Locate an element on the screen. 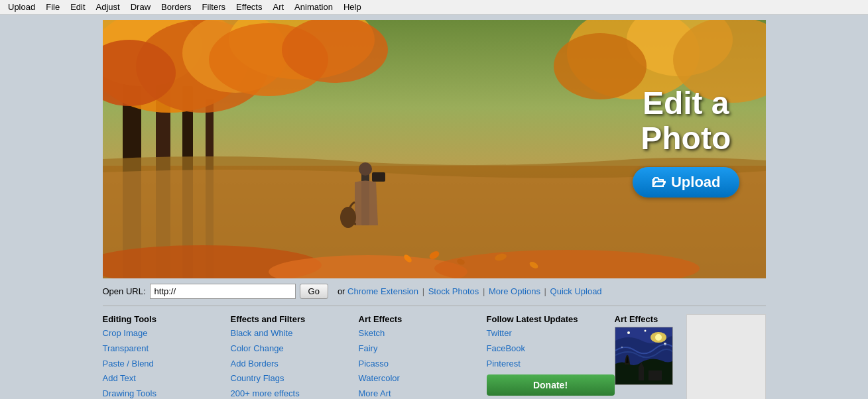 The image size is (868, 399). url-bar: Open URL: Go or Chrome Extension | Stock… is located at coordinates (434, 292).